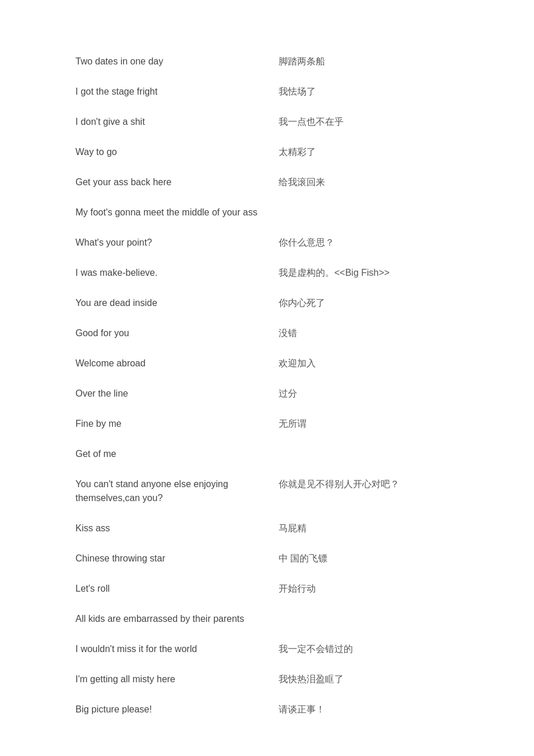 Image resolution: width=534 pixels, height=756 pixels. Describe the element at coordinates (174, 589) in the screenshot. I see `english-phrase: Let's roll` at that location.